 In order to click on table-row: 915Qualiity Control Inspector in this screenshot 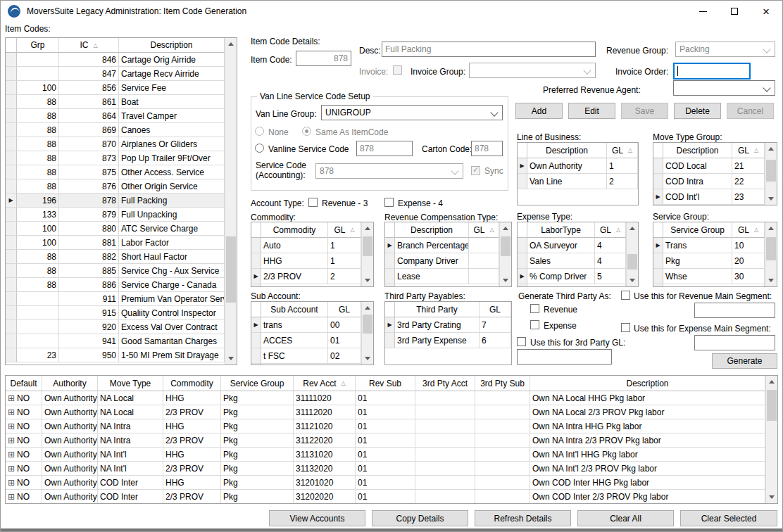, I will do `click(115, 313)`.